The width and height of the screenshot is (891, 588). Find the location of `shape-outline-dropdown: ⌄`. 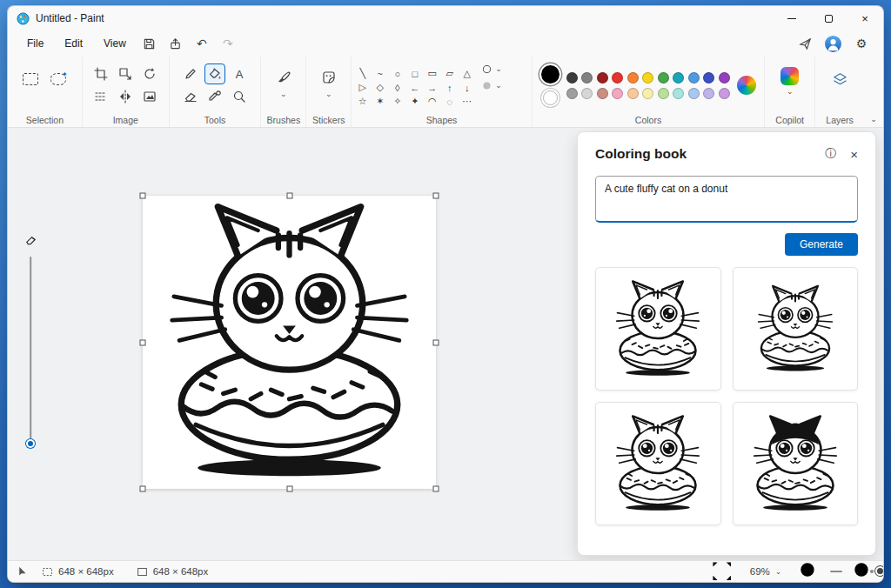

shape-outline-dropdown: ⌄ is located at coordinates (492, 70).